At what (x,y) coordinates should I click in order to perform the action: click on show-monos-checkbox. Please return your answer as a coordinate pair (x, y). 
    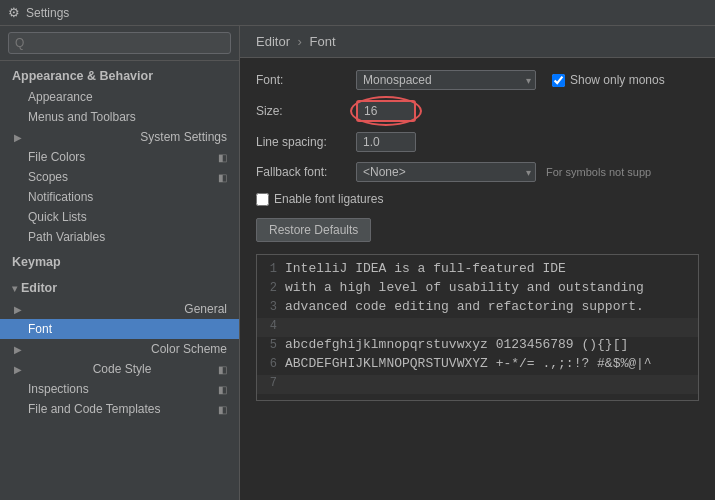
    Looking at the image, I should click on (558, 80).